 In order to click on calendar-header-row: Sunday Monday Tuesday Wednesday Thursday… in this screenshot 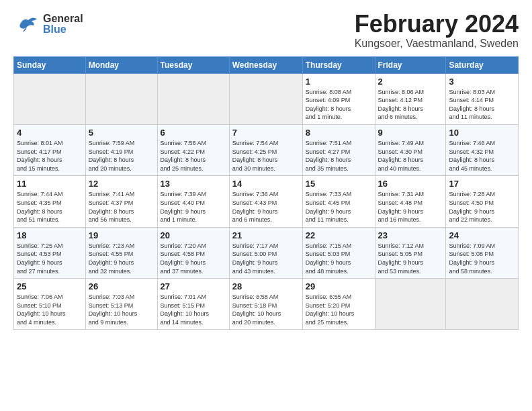, I will do `click(266, 64)`.